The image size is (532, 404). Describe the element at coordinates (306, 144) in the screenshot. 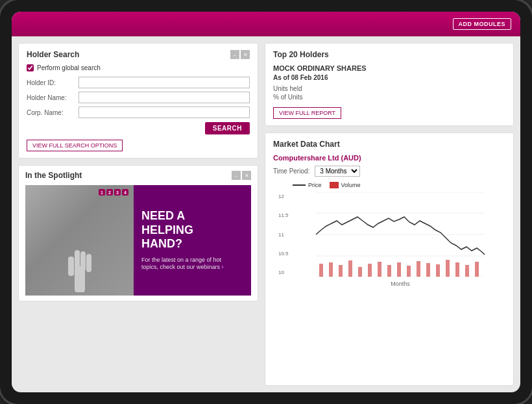

I see `market-chart-title: Market Data Chart` at that location.